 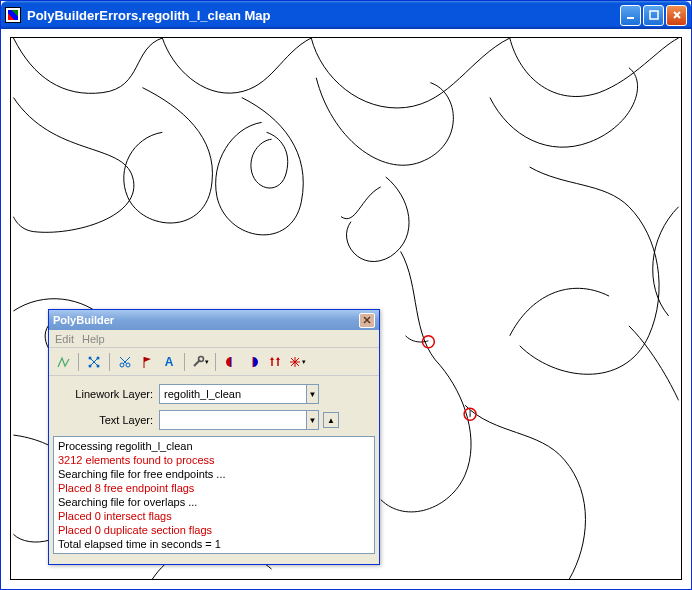 What do you see at coordinates (214, 530) in the screenshot?
I see `log-line: Placed 0 duplicate section flags` at bounding box center [214, 530].